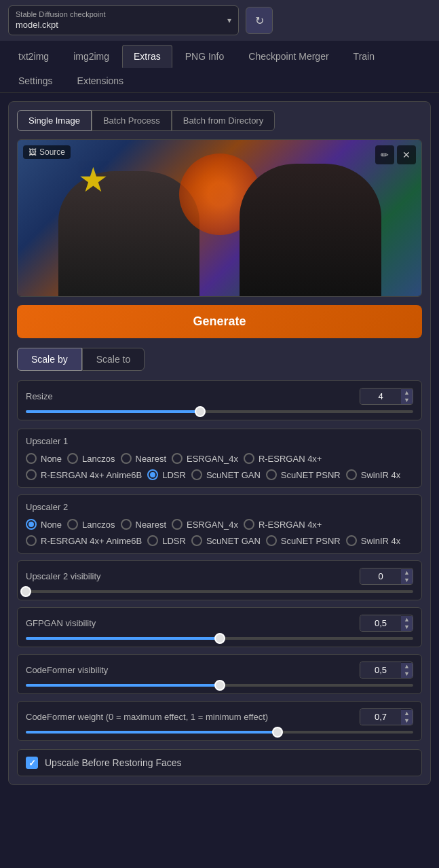 The height and width of the screenshot is (868, 439). Describe the element at coordinates (381, 397) in the screenshot. I see `resize-value-input` at that location.